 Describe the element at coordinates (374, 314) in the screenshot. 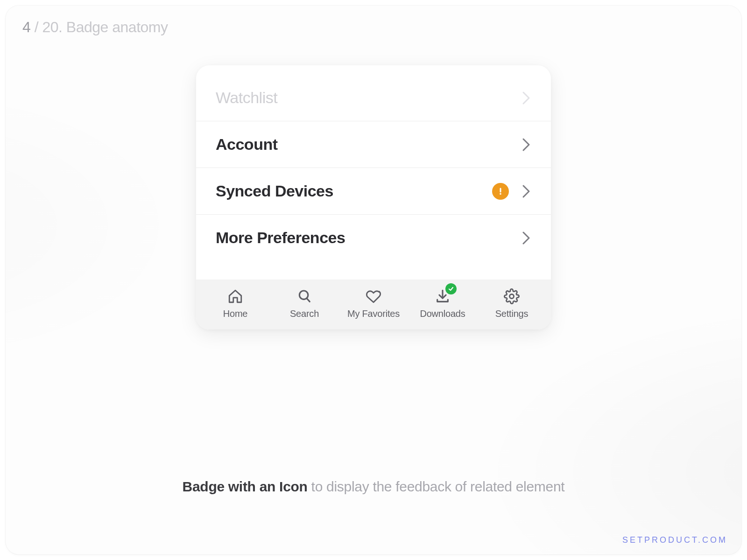

I see `tab-label: My Favorites` at that location.